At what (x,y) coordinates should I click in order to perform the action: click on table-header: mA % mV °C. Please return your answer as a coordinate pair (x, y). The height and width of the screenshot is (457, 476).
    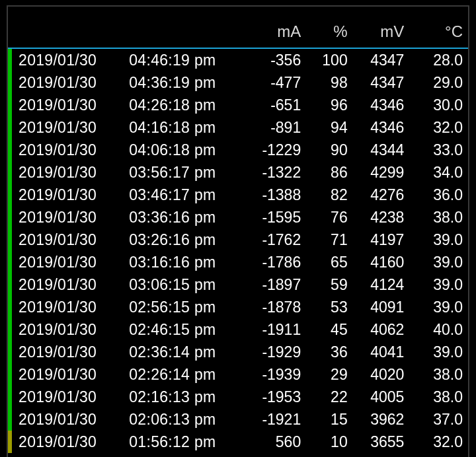
    Looking at the image, I should click on (238, 33).